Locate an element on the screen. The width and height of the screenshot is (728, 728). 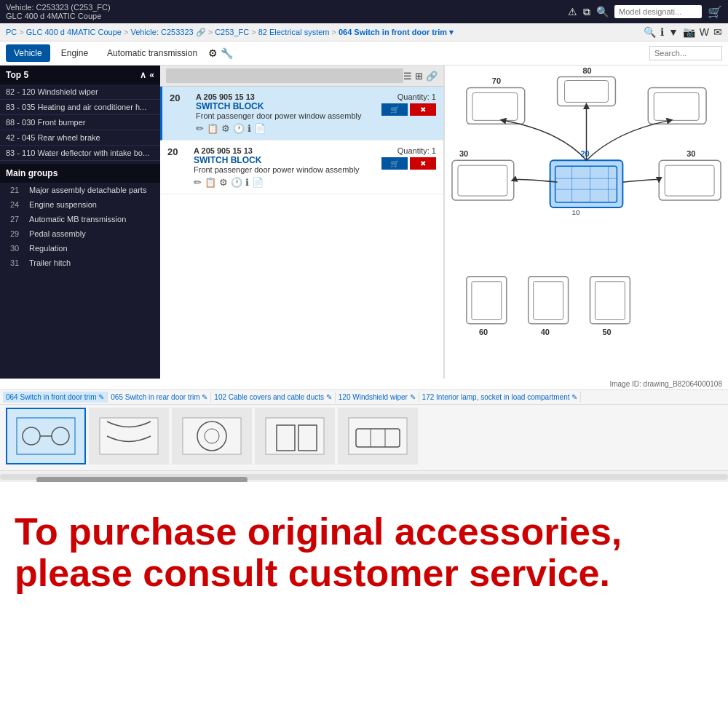
search-icon: 🔍 is located at coordinates (603, 12).